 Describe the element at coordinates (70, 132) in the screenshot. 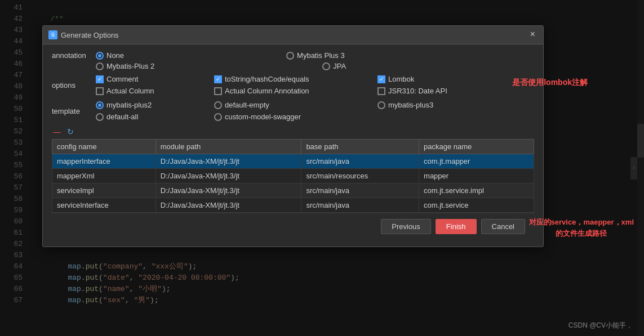

I see `refresh-row-button: ↻` at that location.